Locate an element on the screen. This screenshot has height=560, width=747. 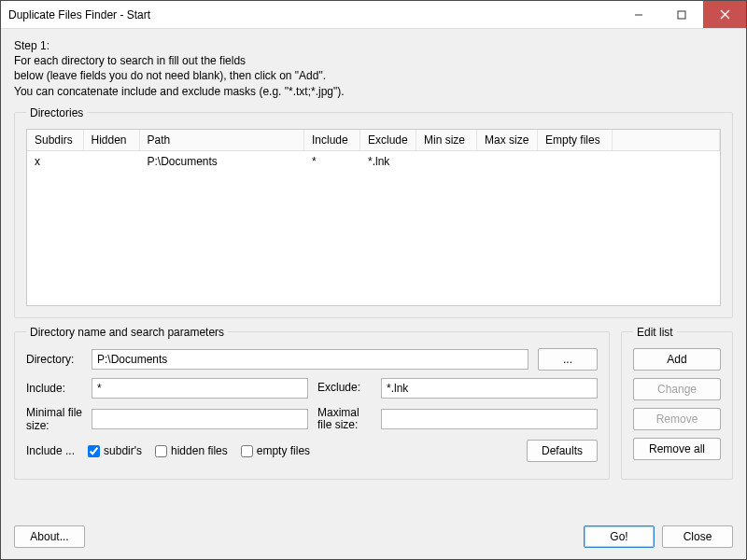
remove-all-button: Remove all is located at coordinates (677, 449).